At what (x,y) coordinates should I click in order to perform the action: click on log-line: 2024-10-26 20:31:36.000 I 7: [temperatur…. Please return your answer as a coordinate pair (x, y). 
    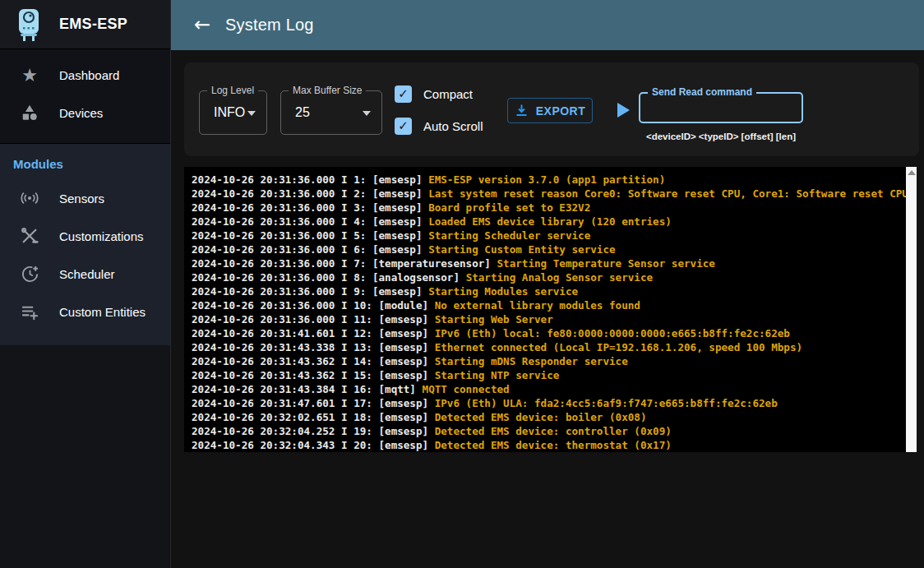
    Looking at the image, I should click on (554, 263).